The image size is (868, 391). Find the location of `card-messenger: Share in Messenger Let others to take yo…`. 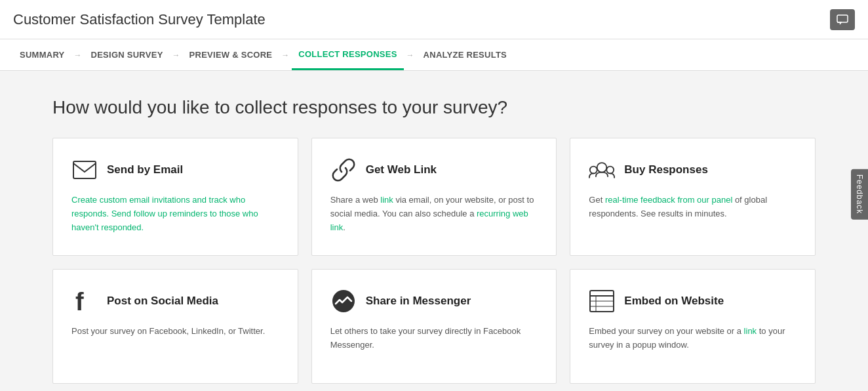

card-messenger: Share in Messenger Let others to take yo… is located at coordinates (434, 327).